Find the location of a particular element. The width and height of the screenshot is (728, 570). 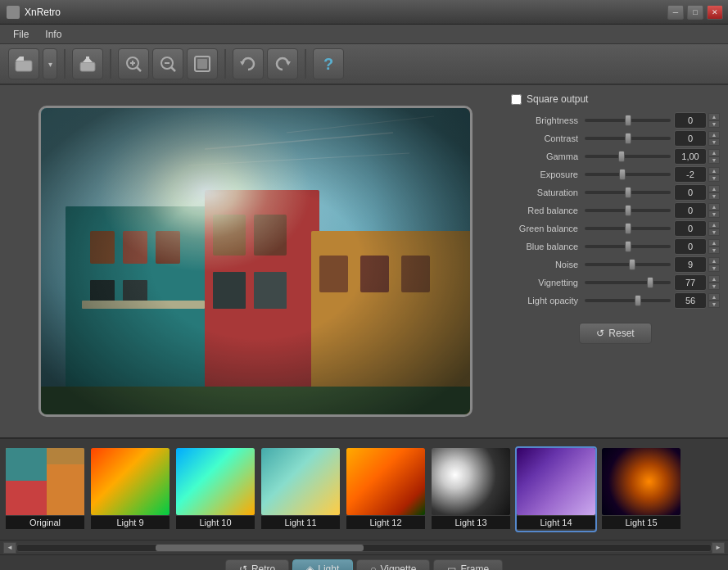

slider-up-brightness: ▲ is located at coordinates (714, 116).